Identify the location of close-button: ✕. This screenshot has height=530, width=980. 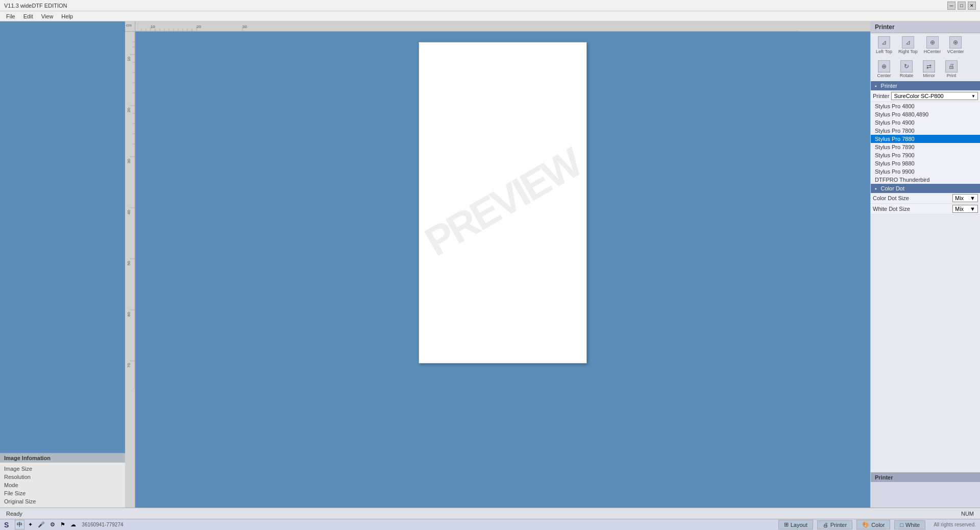
(972, 6).